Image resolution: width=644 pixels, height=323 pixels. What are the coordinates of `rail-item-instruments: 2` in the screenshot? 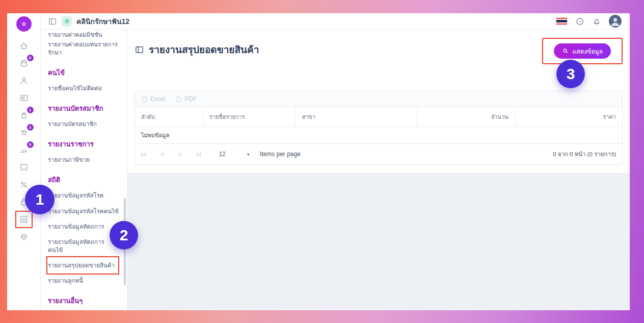 It's located at (24, 133).